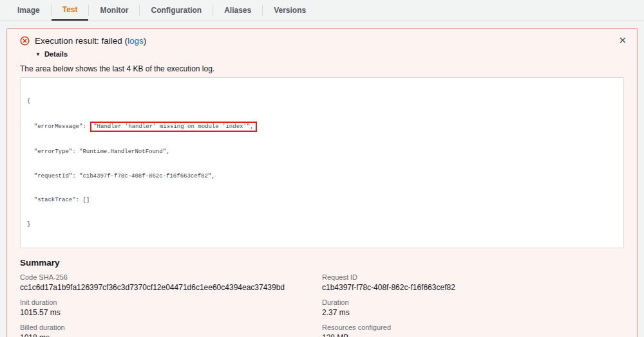 This screenshot has height=337, width=644. What do you see at coordinates (322, 201) in the screenshot?
I see `execution-log-line-stack-trace: "stackTrace": []` at bounding box center [322, 201].